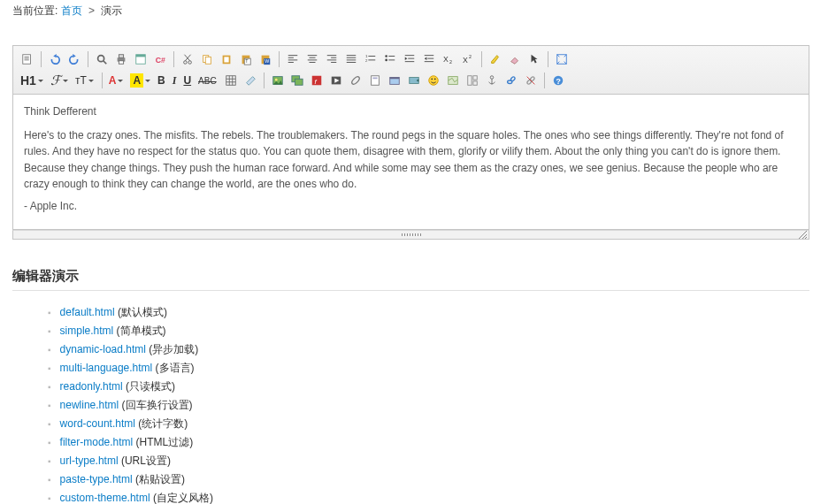 This screenshot has width=813, height=504. I want to click on highlighter-icon, so click(495, 59).